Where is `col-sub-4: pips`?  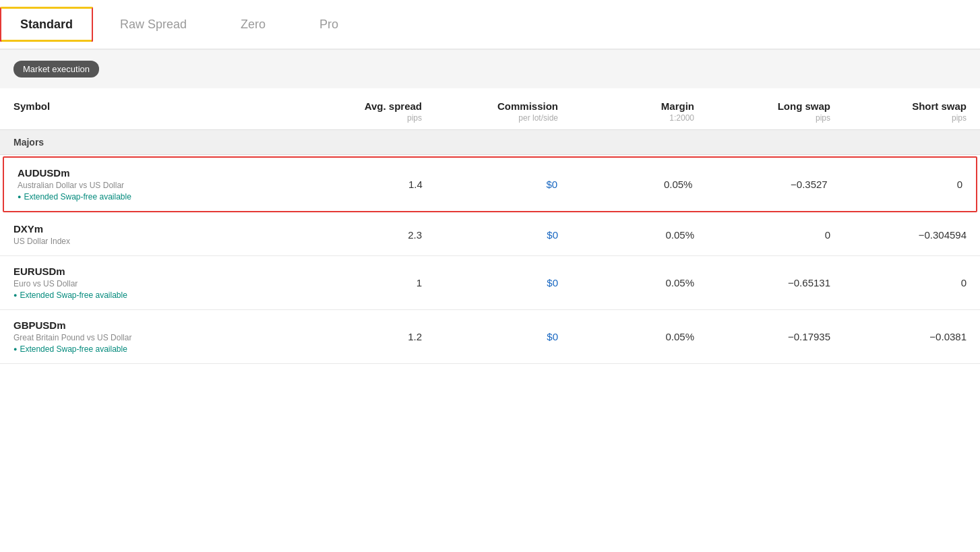
col-sub-4: pips is located at coordinates (823, 118).